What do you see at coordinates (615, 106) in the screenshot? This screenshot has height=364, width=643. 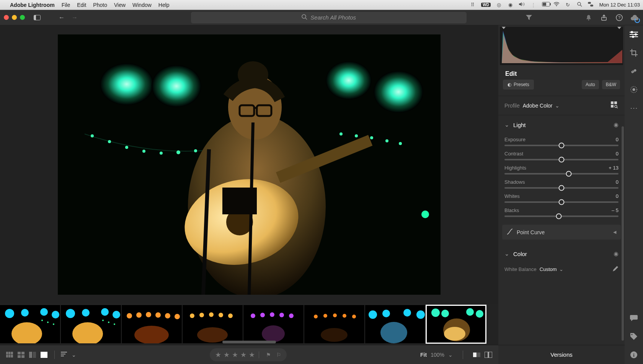 I see `profile-browser-icon` at bounding box center [615, 106].